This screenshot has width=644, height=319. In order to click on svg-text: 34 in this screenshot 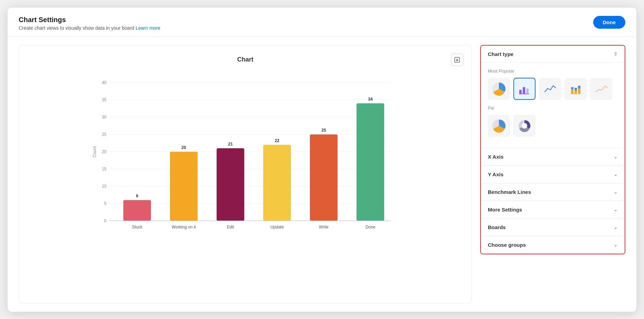, I will do `click(370, 99)`.